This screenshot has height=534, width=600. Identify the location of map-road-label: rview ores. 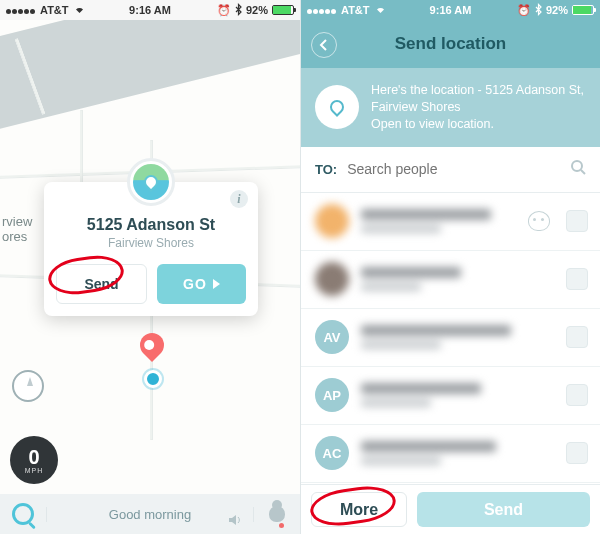
(17, 230).